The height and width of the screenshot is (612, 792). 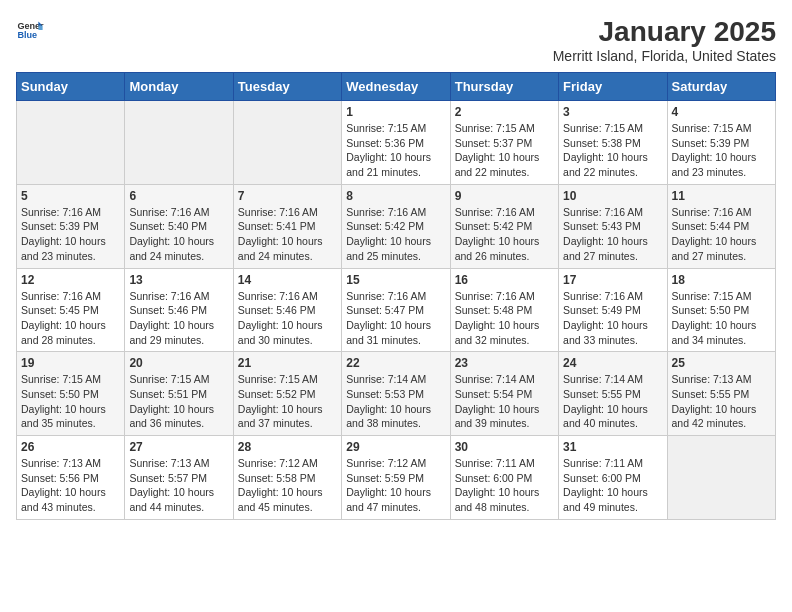 What do you see at coordinates (613, 394) in the screenshot?
I see `calendar-cell: 24Sunrise: 7:14 AM Sunset: 5:55 PM Dayli…` at bounding box center [613, 394].